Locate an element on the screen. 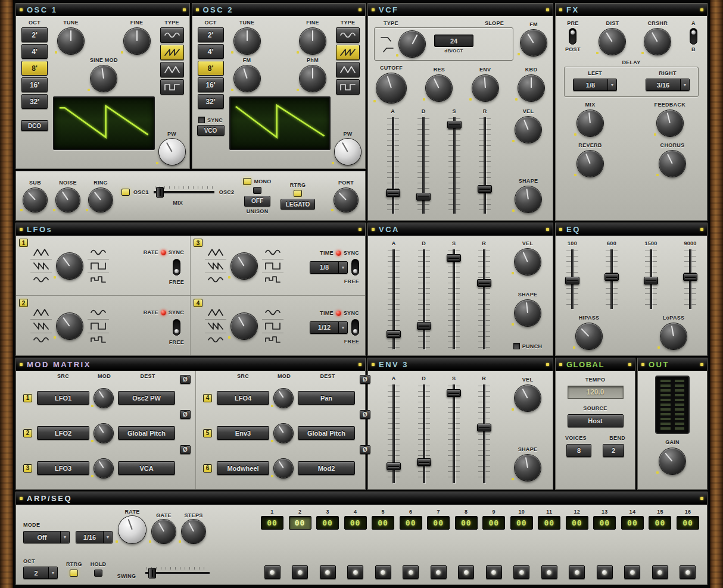 Image resolution: width=723 pixels, height=588 pixels. mod-slot-6-dest-button: Mod2 is located at coordinates (326, 468).